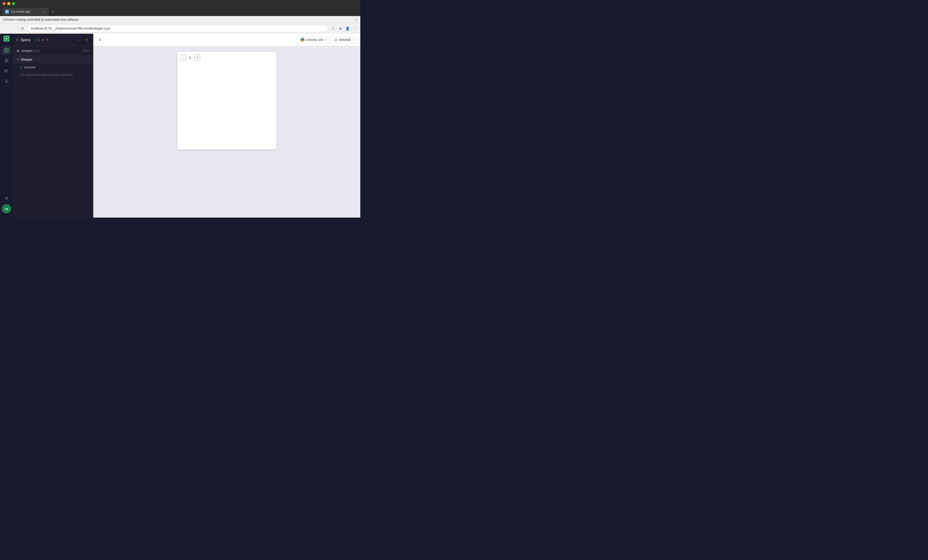 This screenshot has width=928, height=560. Describe the element at coordinates (333, 29) in the screenshot. I see `bookmark-icon: ☆` at that location.